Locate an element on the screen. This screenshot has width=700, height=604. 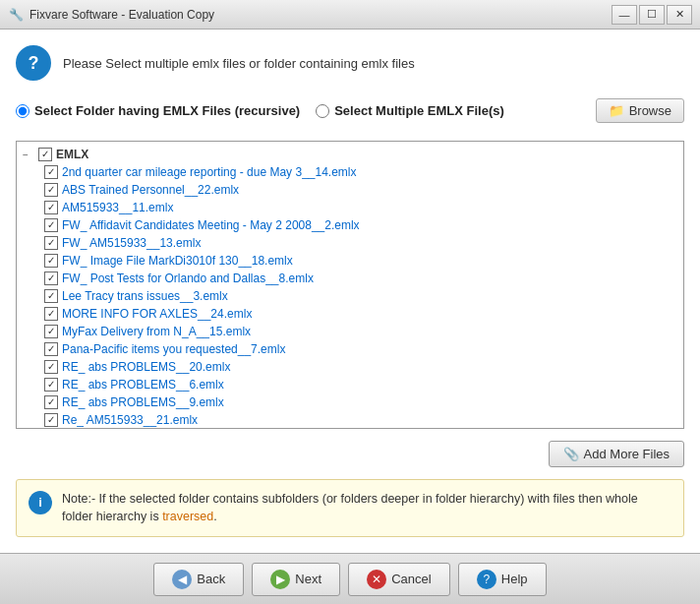
header-text: Please Select multiple emlx files or fol… is located at coordinates (239, 63).